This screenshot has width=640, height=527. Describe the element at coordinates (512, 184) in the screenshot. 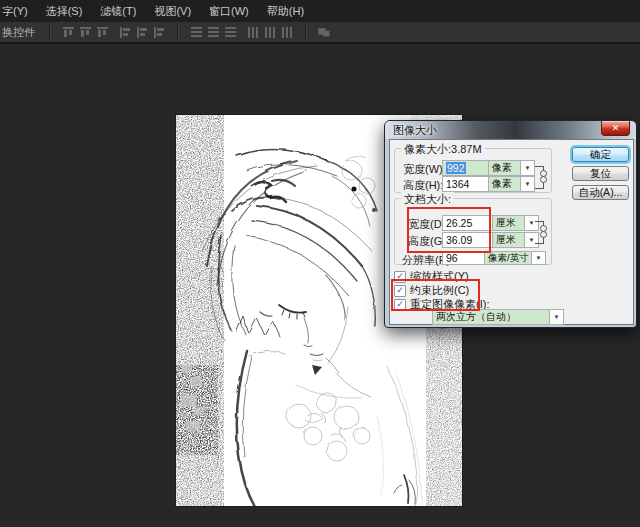

I see `pixel-height-unit-select: 像素 ▼` at that location.